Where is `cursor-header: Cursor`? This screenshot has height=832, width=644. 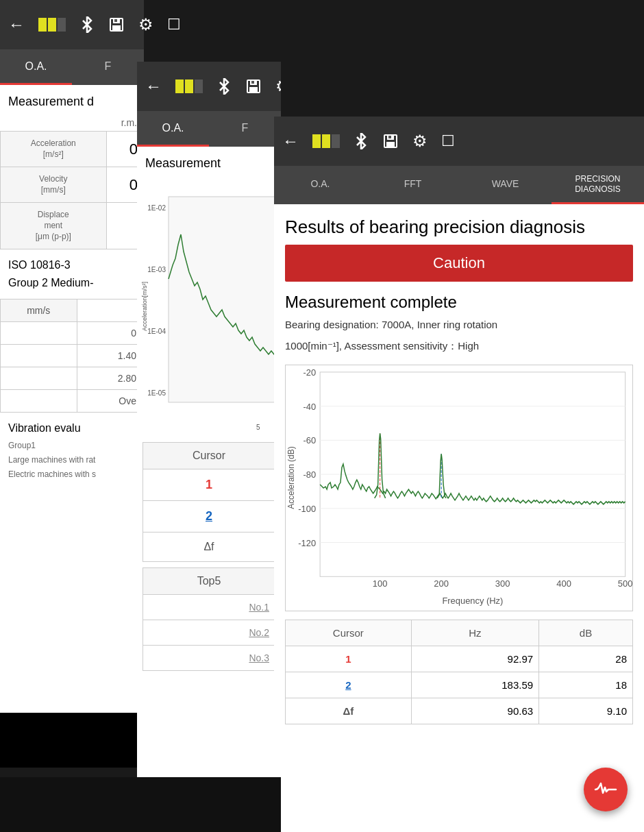 cursor-header: Cursor is located at coordinates (209, 456).